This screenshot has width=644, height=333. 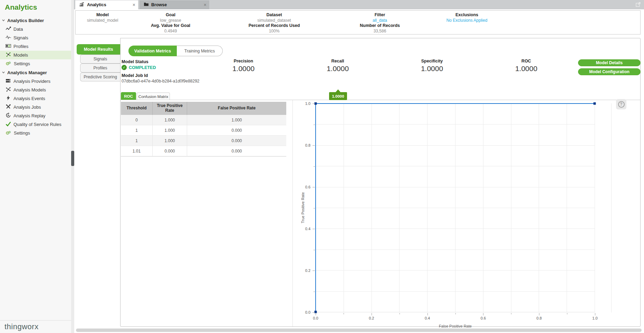 What do you see at coordinates (8, 63) in the screenshot?
I see `gears-icon: ⚙⚙` at bounding box center [8, 63].